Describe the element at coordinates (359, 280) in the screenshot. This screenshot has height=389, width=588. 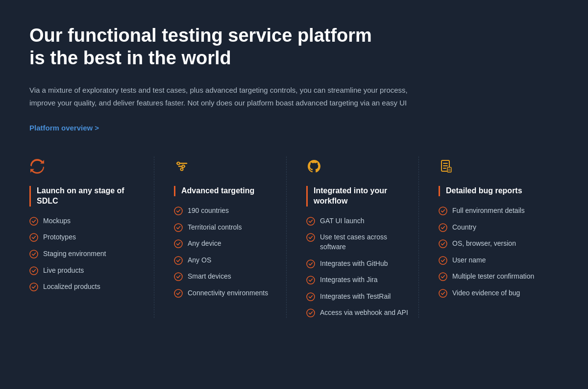
I see `list-item: Integrates with Jira` at that location.